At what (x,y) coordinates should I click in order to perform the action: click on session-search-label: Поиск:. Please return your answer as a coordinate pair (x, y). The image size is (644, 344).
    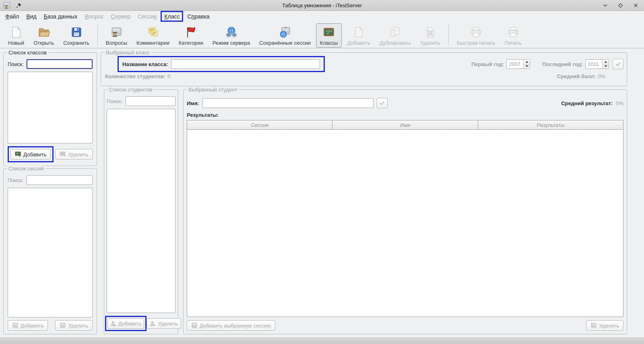
    Looking at the image, I should click on (16, 180).